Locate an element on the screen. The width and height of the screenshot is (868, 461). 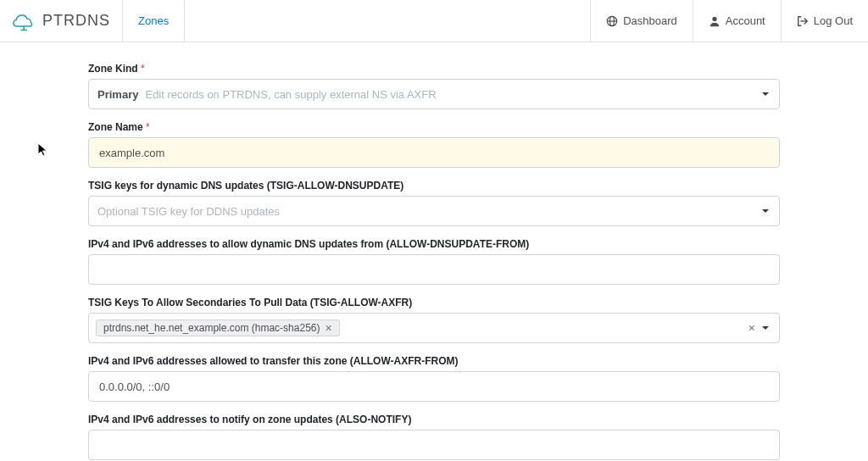
zone-name-label: Zone Name is located at coordinates (434, 127).